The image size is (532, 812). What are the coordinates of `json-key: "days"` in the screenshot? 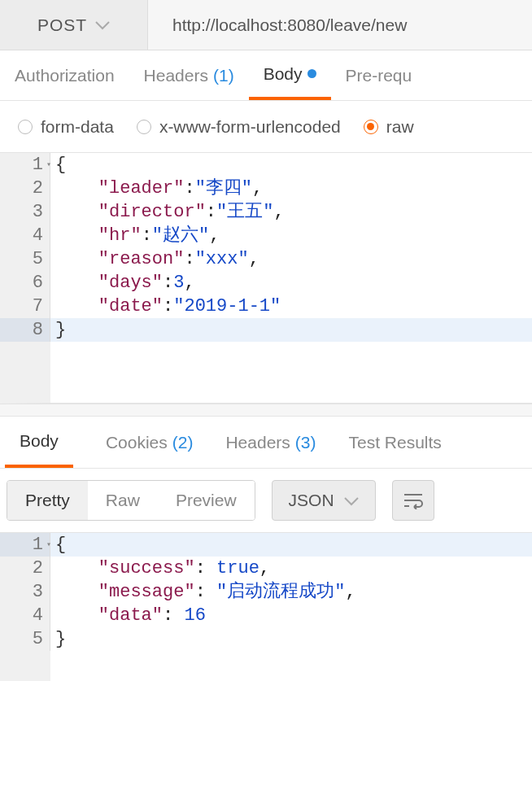 It's located at (130, 283).